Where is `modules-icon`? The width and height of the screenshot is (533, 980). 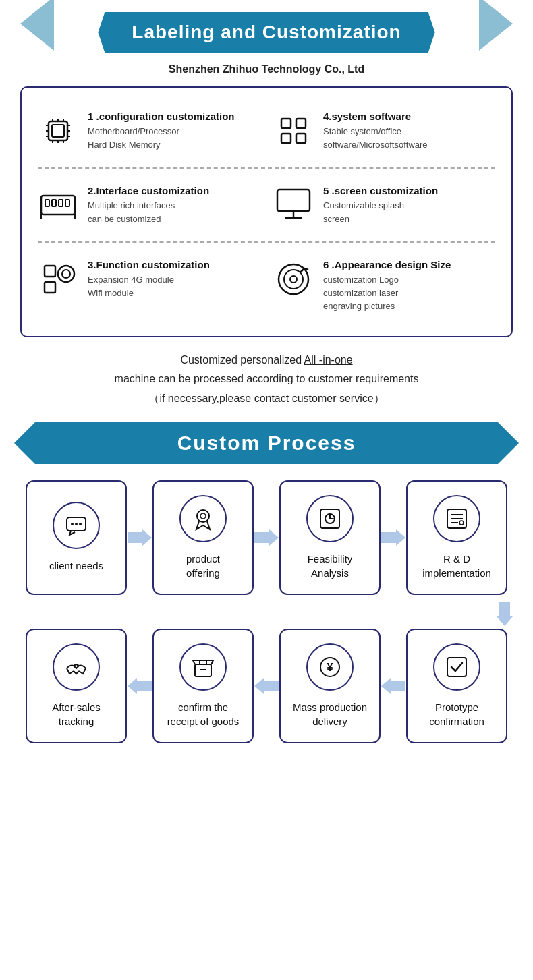 modules-icon is located at coordinates (58, 279).